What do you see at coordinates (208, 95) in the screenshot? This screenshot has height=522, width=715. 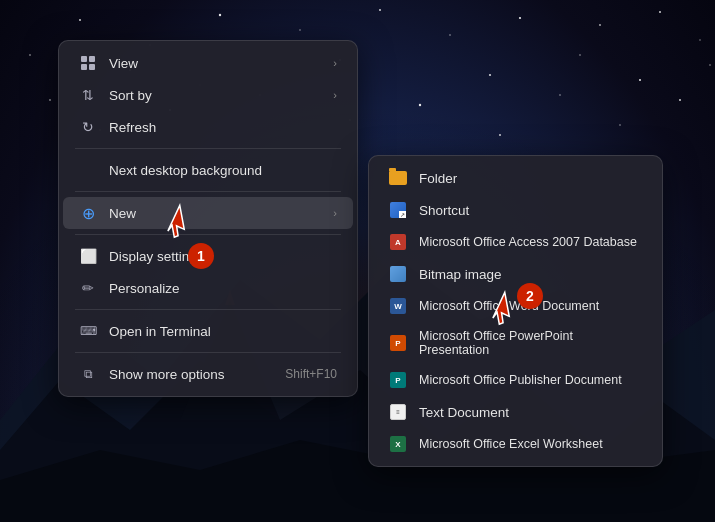 I see `menu-item-sort-by: ⇅ Sort by ›` at bounding box center [208, 95].